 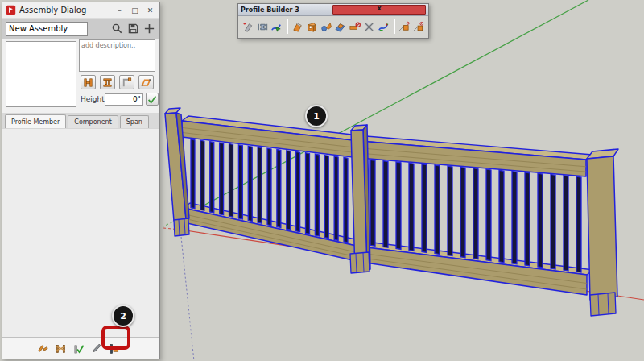 What do you see at coordinates (64, 10) in the screenshot?
I see `dialog-title: Assembly Dialog` at bounding box center [64, 10].